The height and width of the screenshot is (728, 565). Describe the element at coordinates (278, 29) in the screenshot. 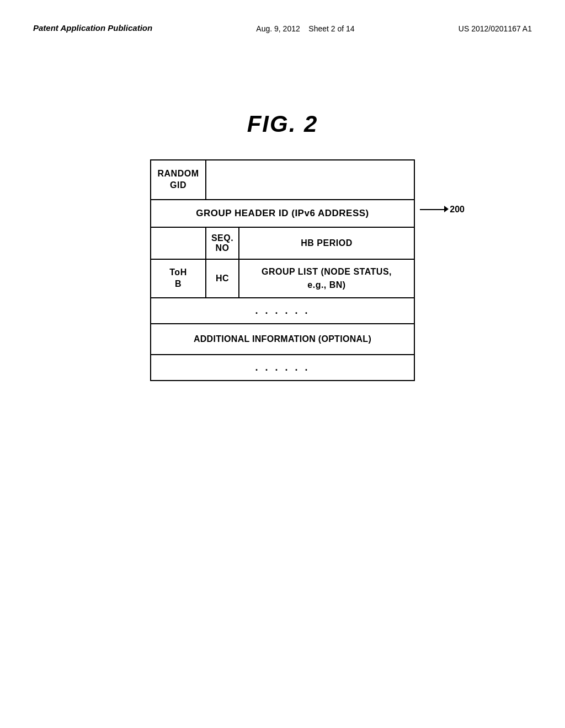

I see `publication-date: Aug. 9, 2012` at that location.